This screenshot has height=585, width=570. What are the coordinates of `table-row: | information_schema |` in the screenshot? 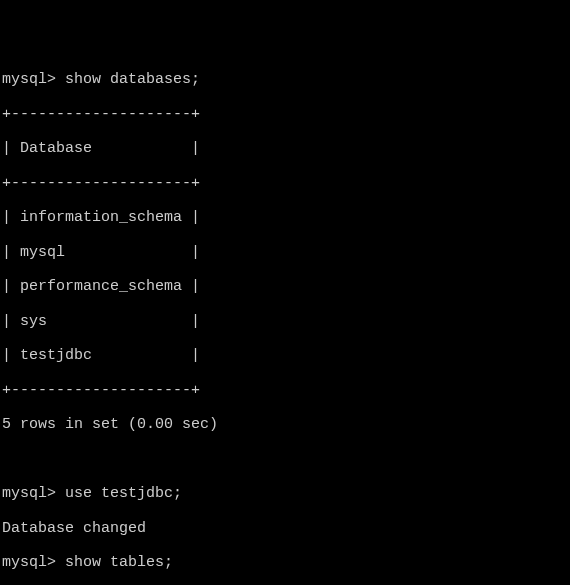 It's located at (285, 218).